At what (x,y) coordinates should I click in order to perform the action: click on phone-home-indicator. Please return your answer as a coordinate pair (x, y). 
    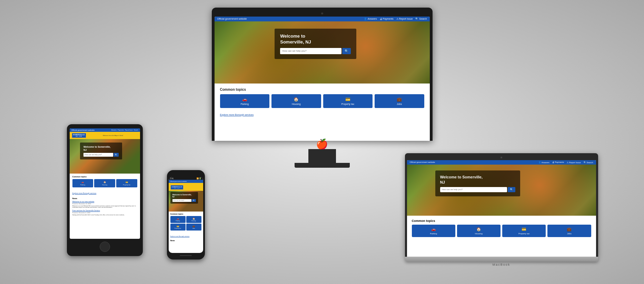
    Looking at the image, I should click on (186, 255).